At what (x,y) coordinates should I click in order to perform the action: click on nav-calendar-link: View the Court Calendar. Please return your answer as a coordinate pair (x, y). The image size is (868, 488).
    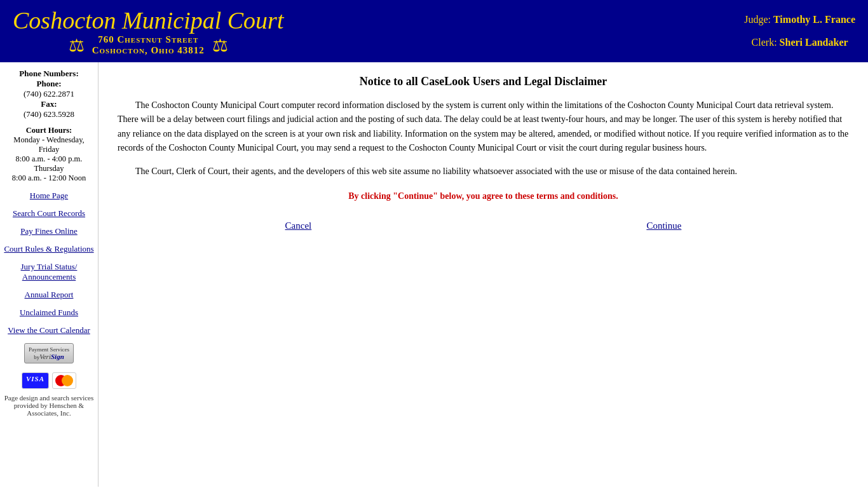
    Looking at the image, I should click on (49, 330).